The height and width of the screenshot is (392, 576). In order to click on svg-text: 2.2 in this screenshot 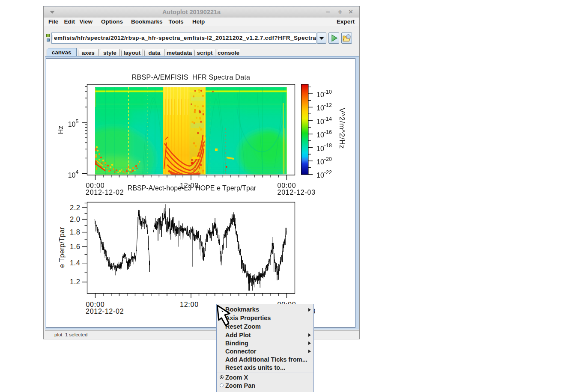, I will do `click(75, 208)`.